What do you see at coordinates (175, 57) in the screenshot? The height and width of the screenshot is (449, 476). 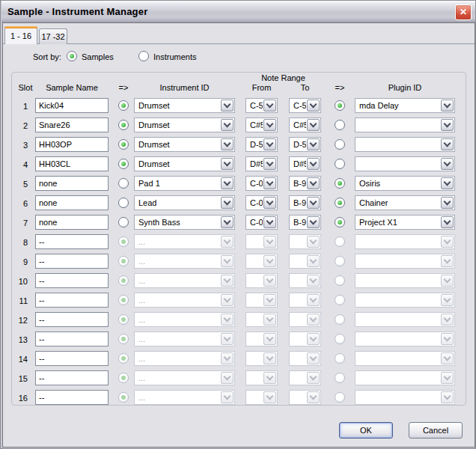 I see `sort-option-instruments-label: Instruments` at bounding box center [175, 57].